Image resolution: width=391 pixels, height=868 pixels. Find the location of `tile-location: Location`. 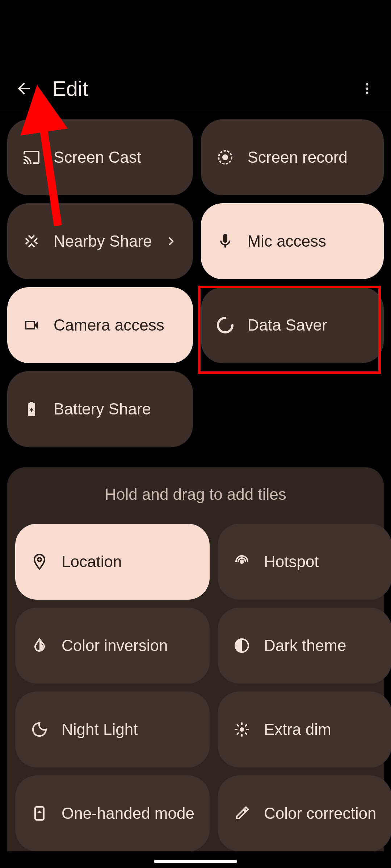

tile-location: Location is located at coordinates (112, 562).